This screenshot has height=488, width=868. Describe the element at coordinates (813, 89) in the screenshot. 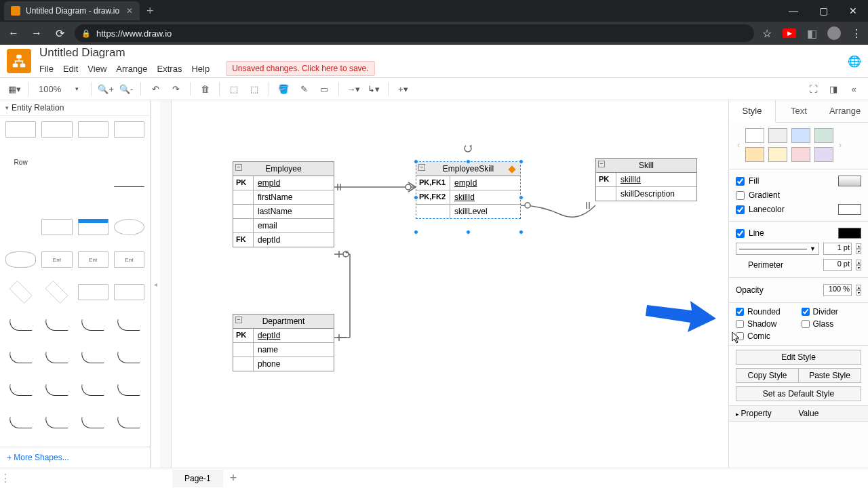

I see `fullscreen-icon: ⛶` at that location.